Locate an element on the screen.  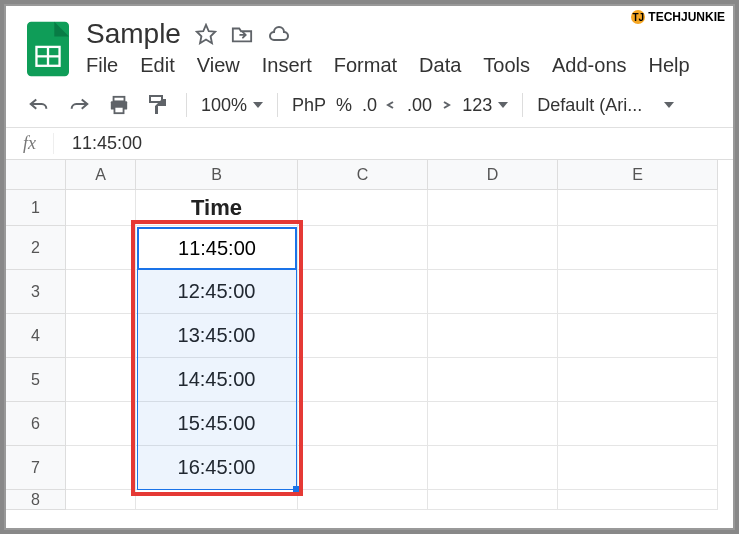
menu-insert: Insert is located at coordinates (287, 66).